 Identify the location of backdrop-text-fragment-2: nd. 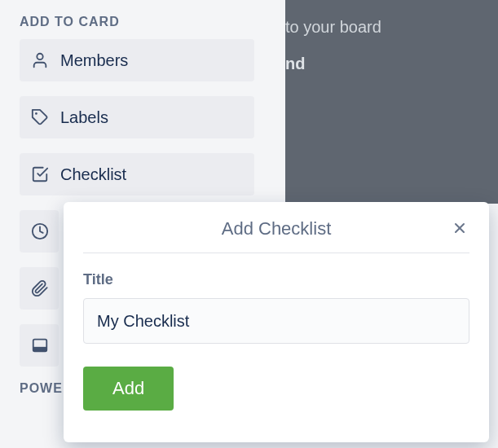
(391, 64).